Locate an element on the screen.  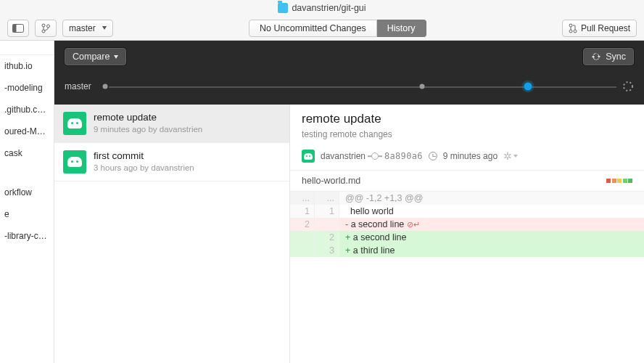
window-titlebar: davanstrien/git-gui is located at coordinates (322, 8).